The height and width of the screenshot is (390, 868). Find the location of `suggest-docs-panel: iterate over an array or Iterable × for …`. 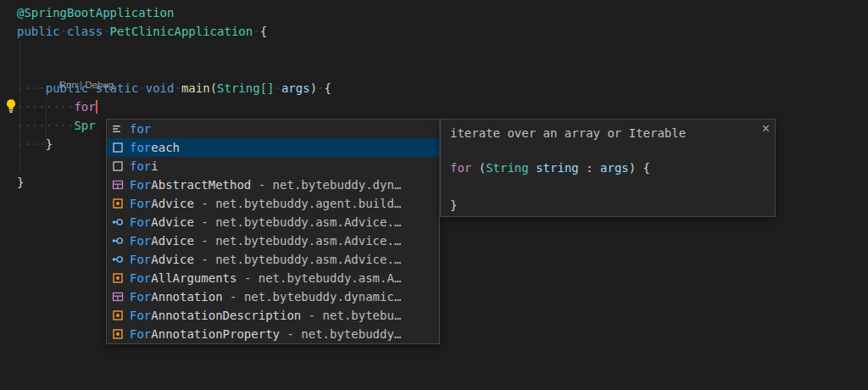

suggest-docs-panel: iterate over an array or Iterable × for … is located at coordinates (608, 168).